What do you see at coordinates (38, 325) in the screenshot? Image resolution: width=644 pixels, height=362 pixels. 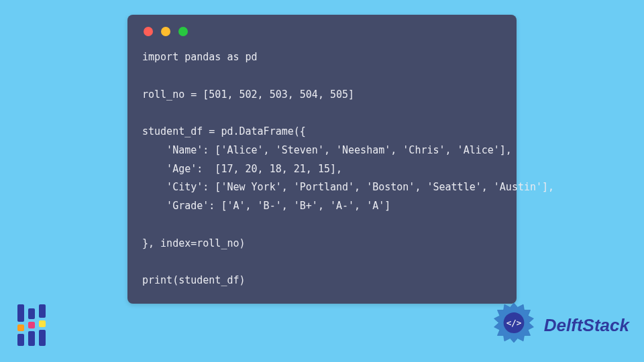 I see `left-logo-icon` at bounding box center [38, 325].